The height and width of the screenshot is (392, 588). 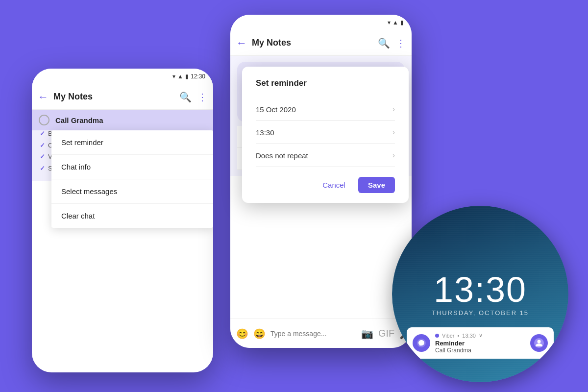 What do you see at coordinates (334, 185) in the screenshot?
I see `cancel-button: Cancel` at bounding box center [334, 185].